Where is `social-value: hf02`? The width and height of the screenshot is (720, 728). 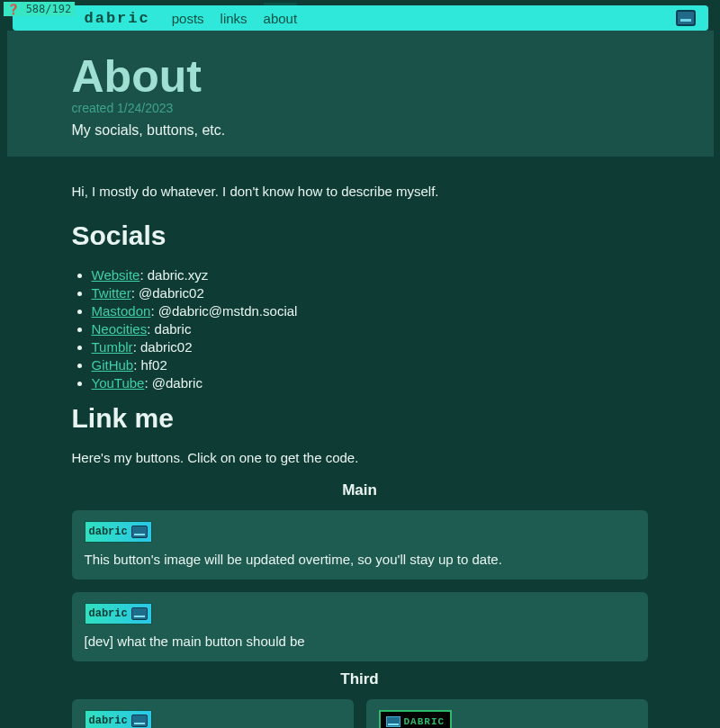
social-value: hf02 is located at coordinates (155, 365).